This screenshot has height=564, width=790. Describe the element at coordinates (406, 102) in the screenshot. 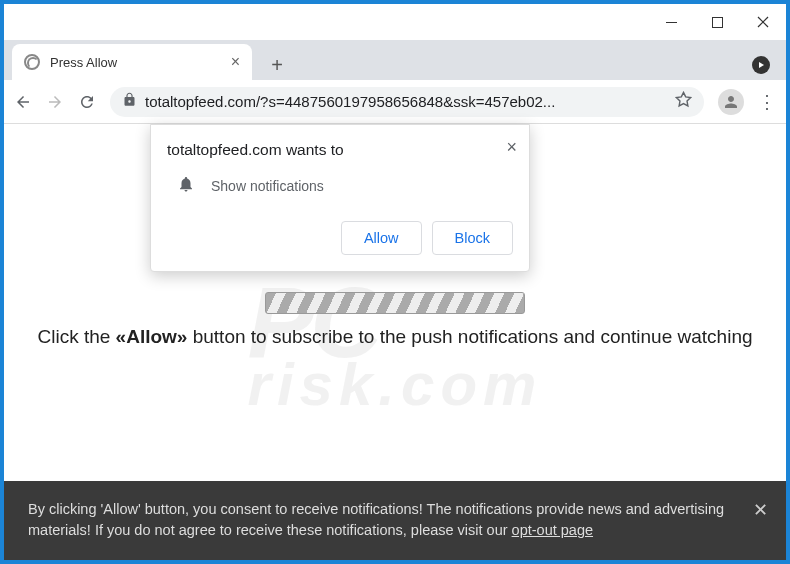

I see `url-text: totaltopfeed.com/?s=4487560197958656848&…` at that location.